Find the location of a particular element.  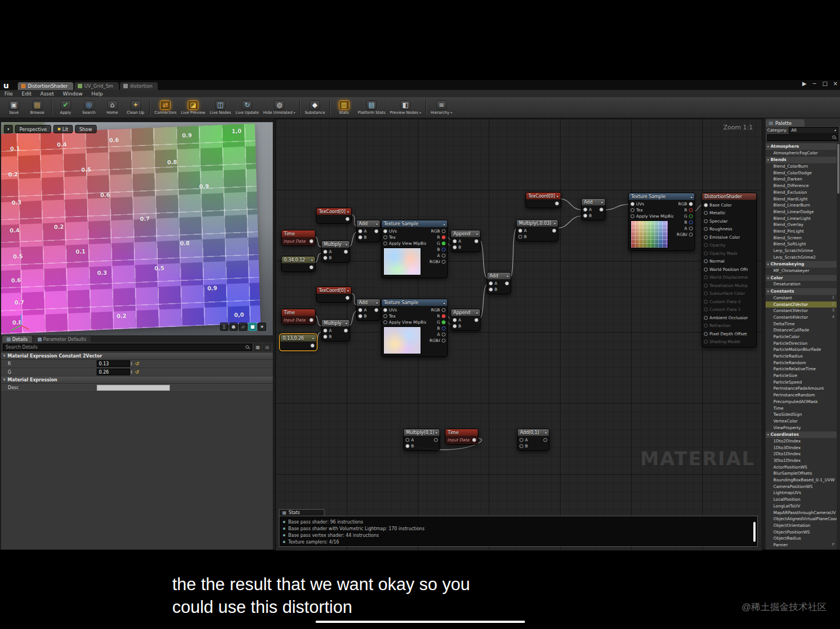

palette-item-particlemotionblurfade: ParticleMotionBlurFade is located at coordinates (801, 350).